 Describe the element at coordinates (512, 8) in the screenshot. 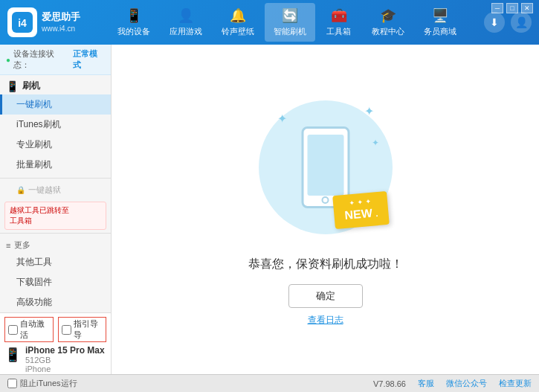

I see `maximize-button: □` at that location.